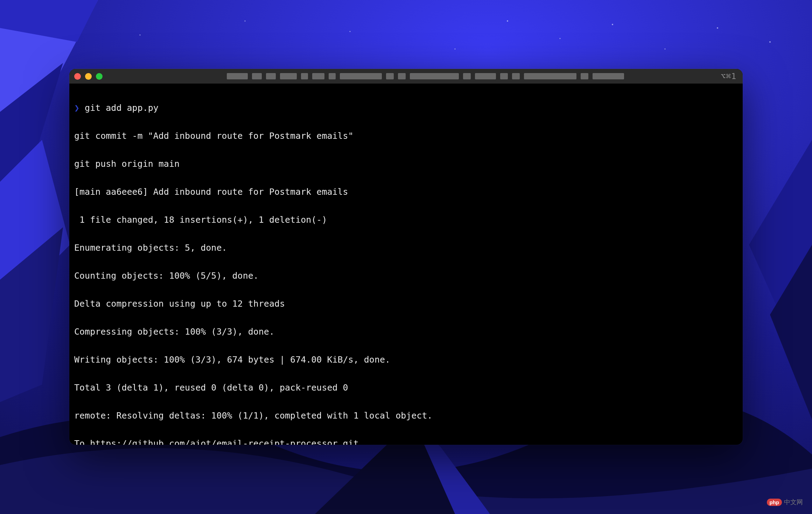 This screenshot has height=514, width=812. Describe the element at coordinates (88, 76) in the screenshot. I see `minimize-window-button` at that location.